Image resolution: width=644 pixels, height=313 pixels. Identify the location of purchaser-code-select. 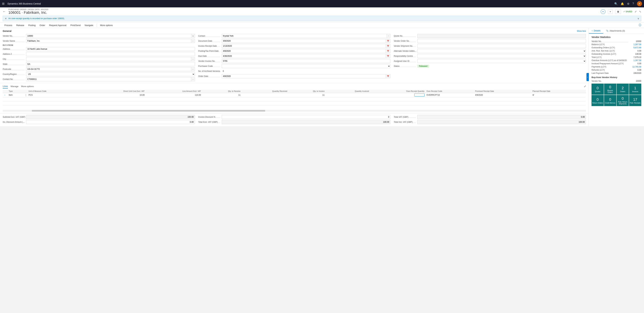
(306, 66).